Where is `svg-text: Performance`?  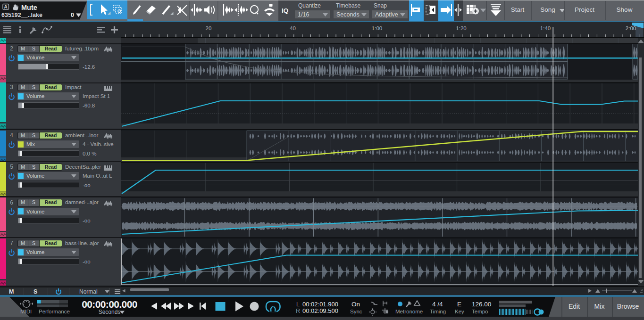 svg-text: Performance is located at coordinates (54, 312).